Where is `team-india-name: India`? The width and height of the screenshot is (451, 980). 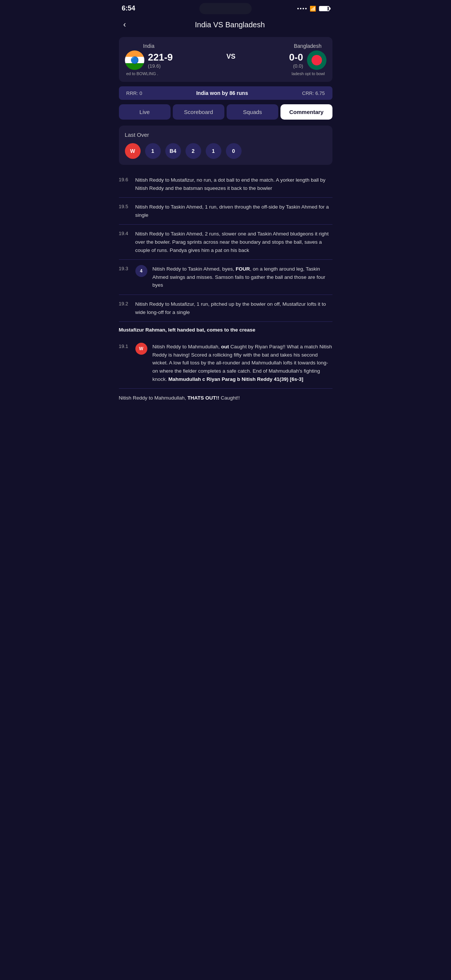
team-india-name: India is located at coordinates (149, 46).